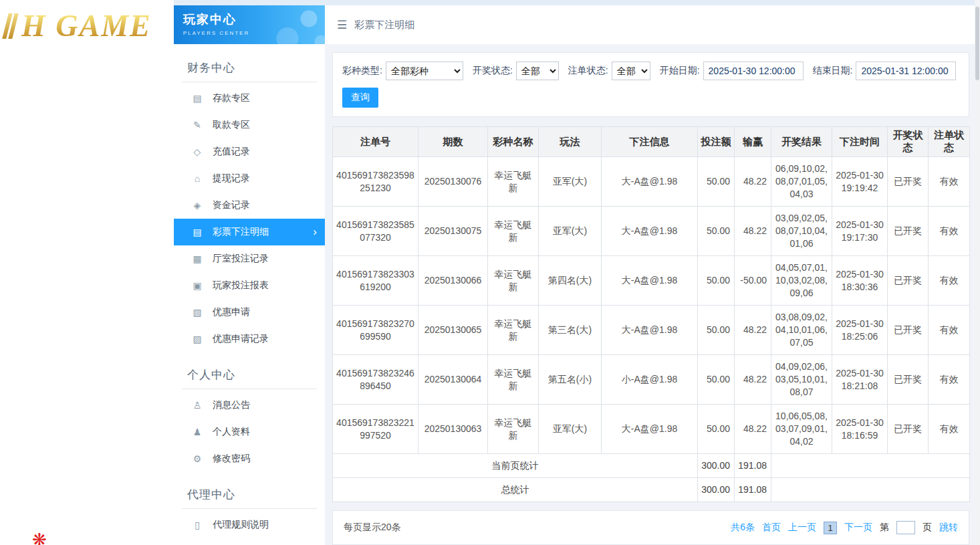 The height and width of the screenshot is (545, 980). I want to click on cell-bet-time: 2025-01-30 18:30:36, so click(860, 281).